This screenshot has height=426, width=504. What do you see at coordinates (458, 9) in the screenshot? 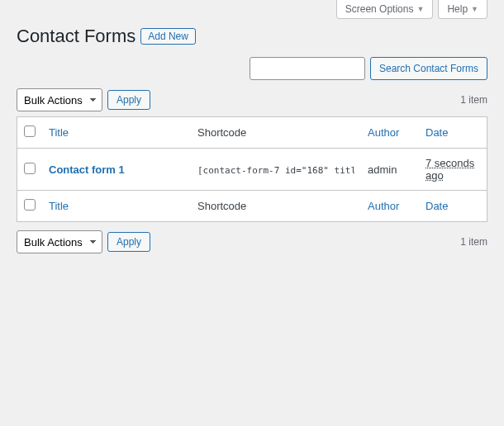
I see `help-label: Help` at bounding box center [458, 9].